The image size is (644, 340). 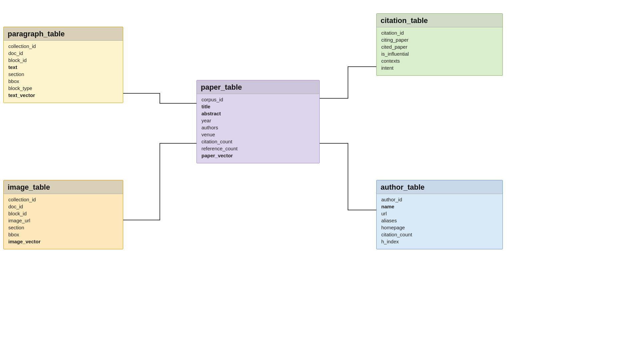 What do you see at coordinates (440, 54) in the screenshot?
I see `field-is-influential: is_influential` at bounding box center [440, 54].